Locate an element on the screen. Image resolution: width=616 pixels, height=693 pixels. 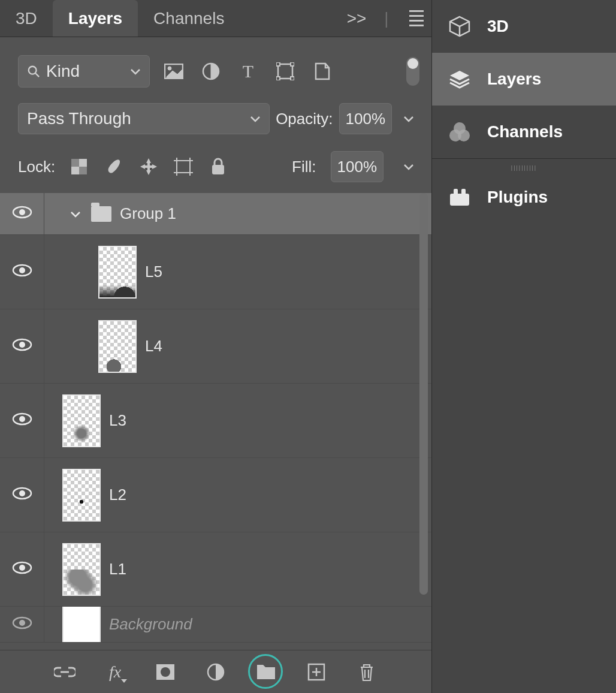
layer-group-1: Group 1 is located at coordinates (216, 214).